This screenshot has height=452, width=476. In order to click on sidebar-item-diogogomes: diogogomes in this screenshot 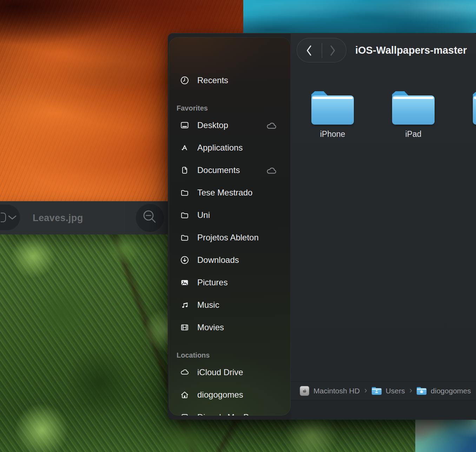, I will do `click(230, 395)`.